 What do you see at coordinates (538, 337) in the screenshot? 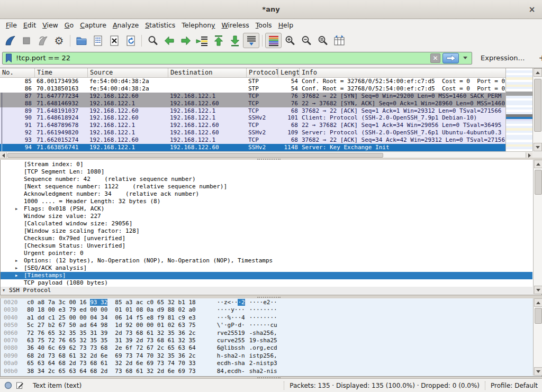
I see `bytes-vertical-scrollbar` at bounding box center [538, 337].